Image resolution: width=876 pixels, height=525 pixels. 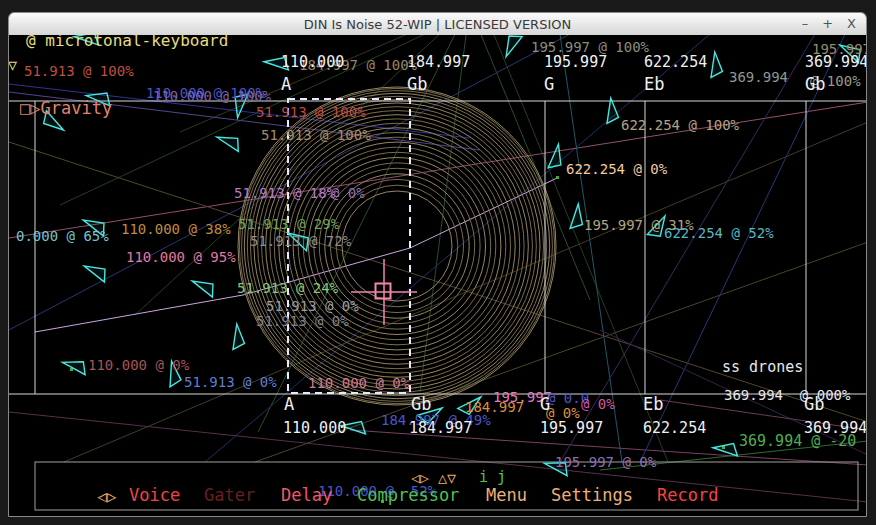 What do you see at coordinates (806, 24) in the screenshot?
I see `minimize-button: –` at bounding box center [806, 24].